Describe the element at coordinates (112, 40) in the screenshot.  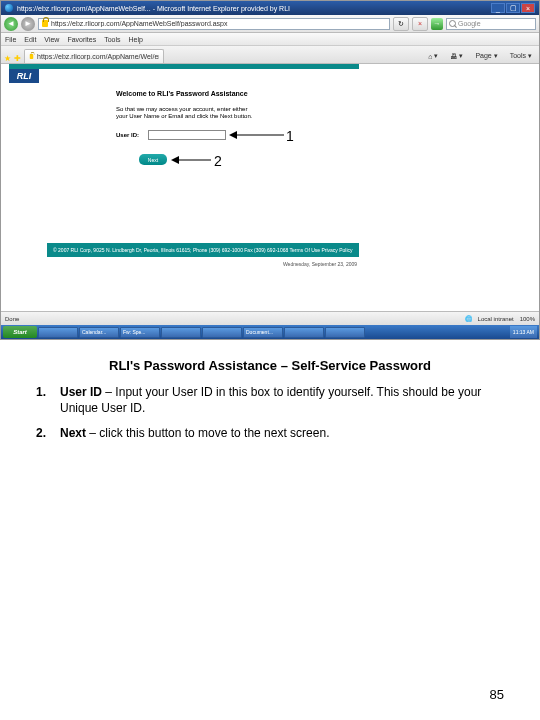
I see `menu-tools: Tools` at that location.